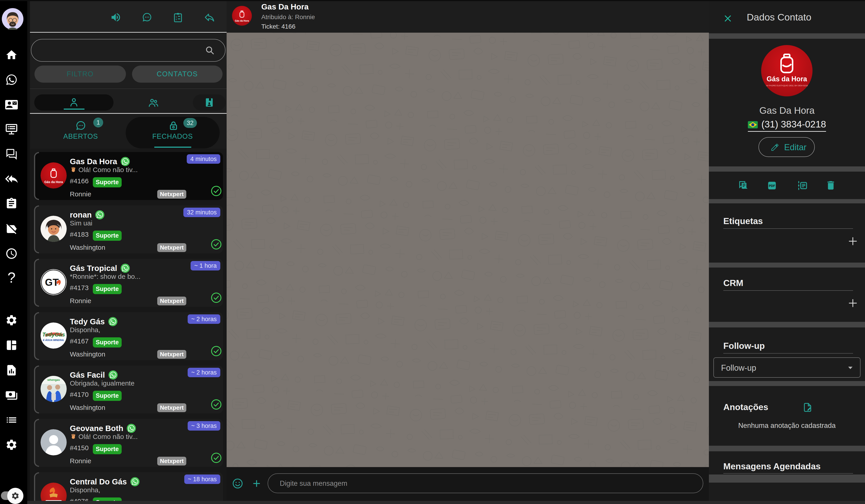  I want to click on svg-text: TedyGás, so click(54, 335).